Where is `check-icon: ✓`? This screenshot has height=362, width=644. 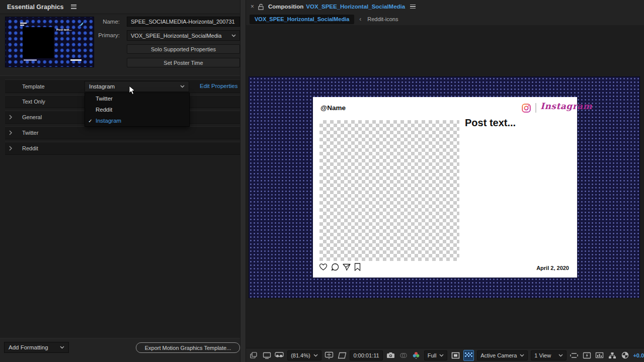
check-icon: ✓ is located at coordinates (91, 121).